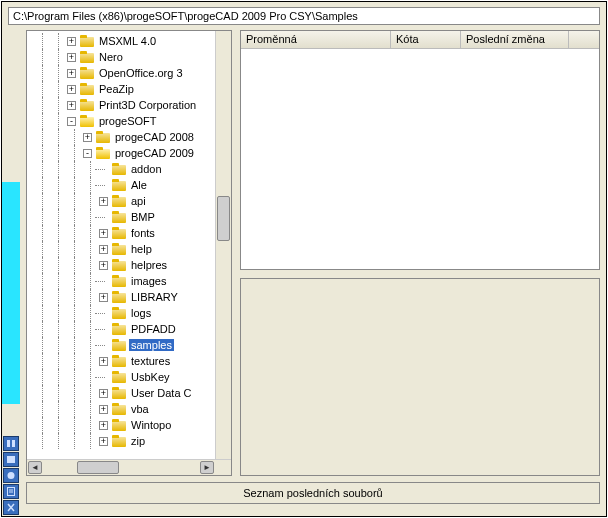 This screenshot has height=518, width=608. I want to click on sidebar-button-record, so click(11, 476).